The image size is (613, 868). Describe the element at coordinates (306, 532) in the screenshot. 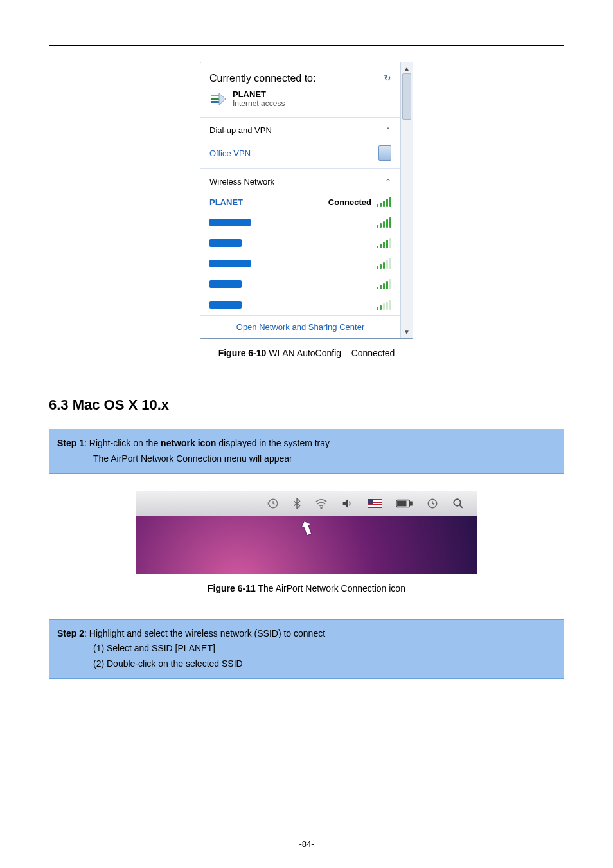

I see `figure-mac-menubar: ⬆` at that location.